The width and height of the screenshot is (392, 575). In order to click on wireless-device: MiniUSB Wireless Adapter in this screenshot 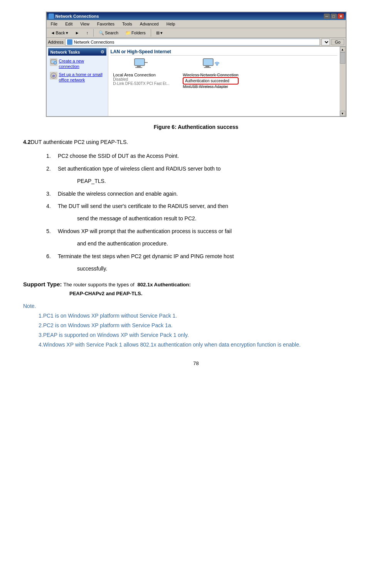, I will do `click(210, 86)`.